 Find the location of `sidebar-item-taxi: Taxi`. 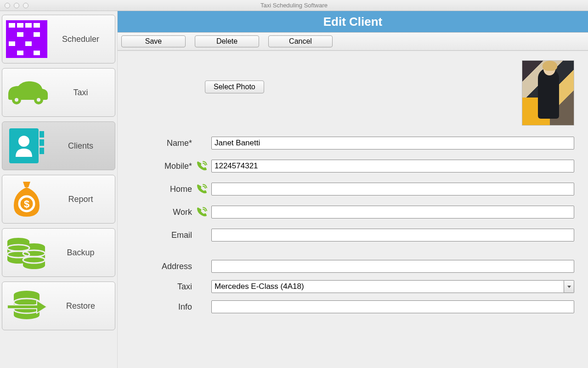

sidebar-item-taxi: Taxi is located at coordinates (59, 92).